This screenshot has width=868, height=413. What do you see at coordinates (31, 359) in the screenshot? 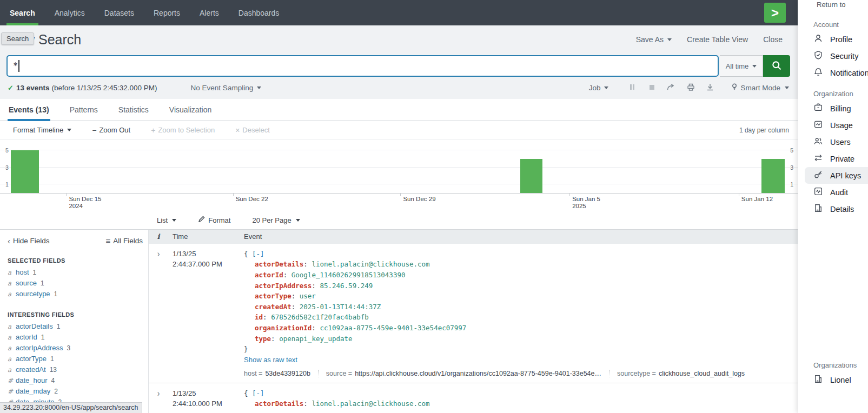
I see `field-name: actorType` at bounding box center [31, 359].